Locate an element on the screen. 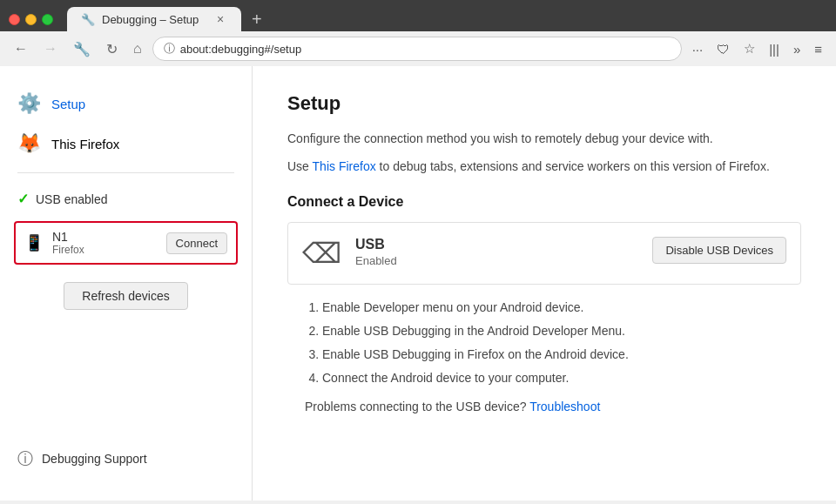 Image resolution: width=836 pixels, height=504 pixels. connect-device-title: Connect a Device is located at coordinates (544, 202).